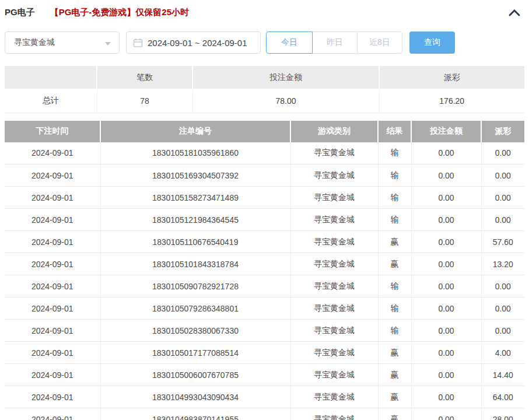  What do you see at coordinates (265, 375) in the screenshot?
I see `table-row: 2024-09-011830105006007670785寻宝黄金城赢0.001…` at bounding box center [265, 375].